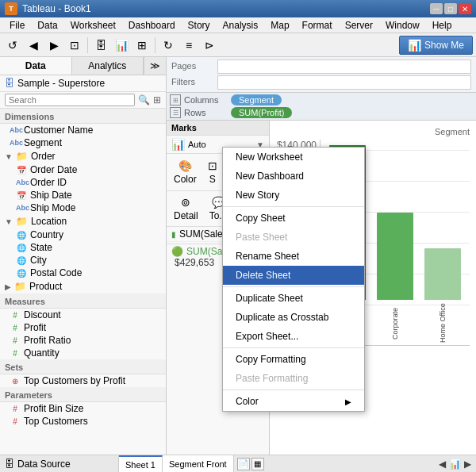 The width and height of the screenshot is (476, 472). I want to click on toolbar-back-btn: ◀, so click(33, 45).